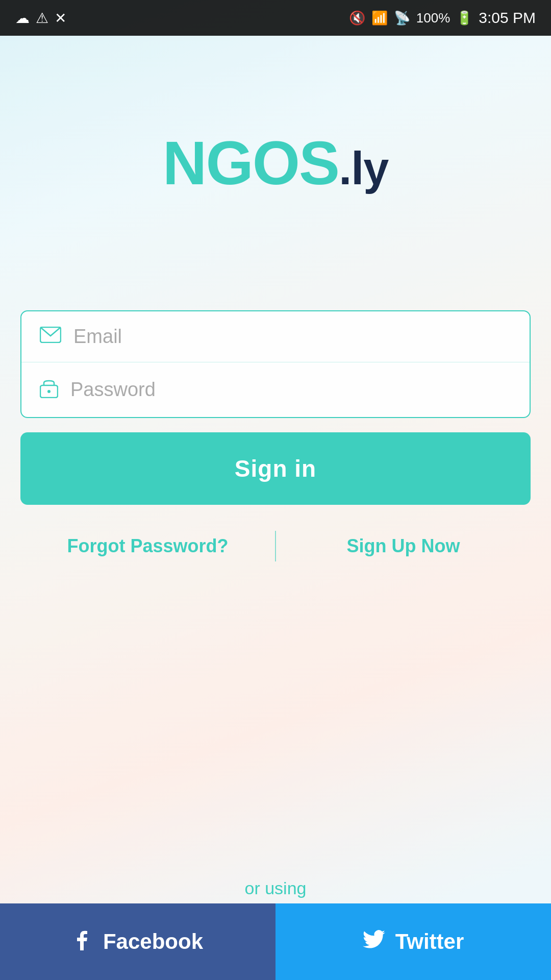  Describe the element at coordinates (60, 18) in the screenshot. I see `x-icon: ✕` at that location.